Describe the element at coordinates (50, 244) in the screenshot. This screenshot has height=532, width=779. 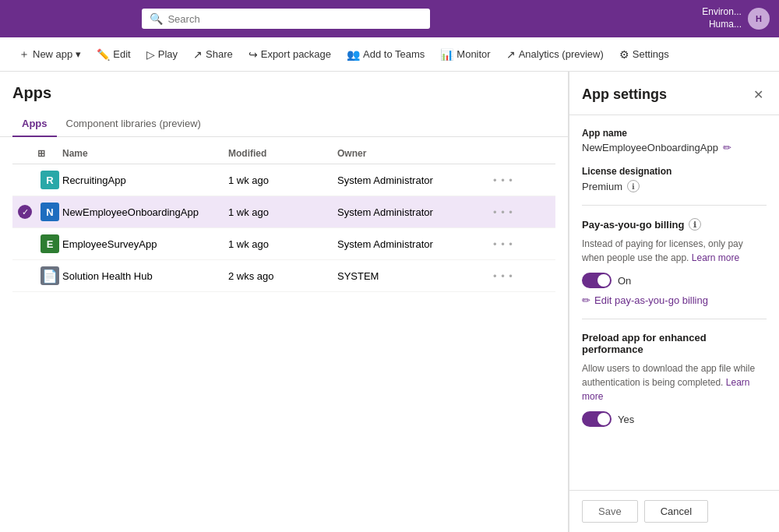
I see `app-icon-col: E` at that location.